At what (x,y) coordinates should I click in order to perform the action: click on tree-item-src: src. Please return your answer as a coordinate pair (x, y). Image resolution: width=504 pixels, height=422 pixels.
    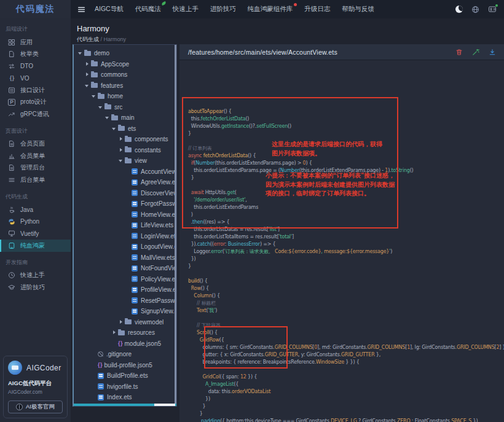
    Looking at the image, I should click on (125, 107).